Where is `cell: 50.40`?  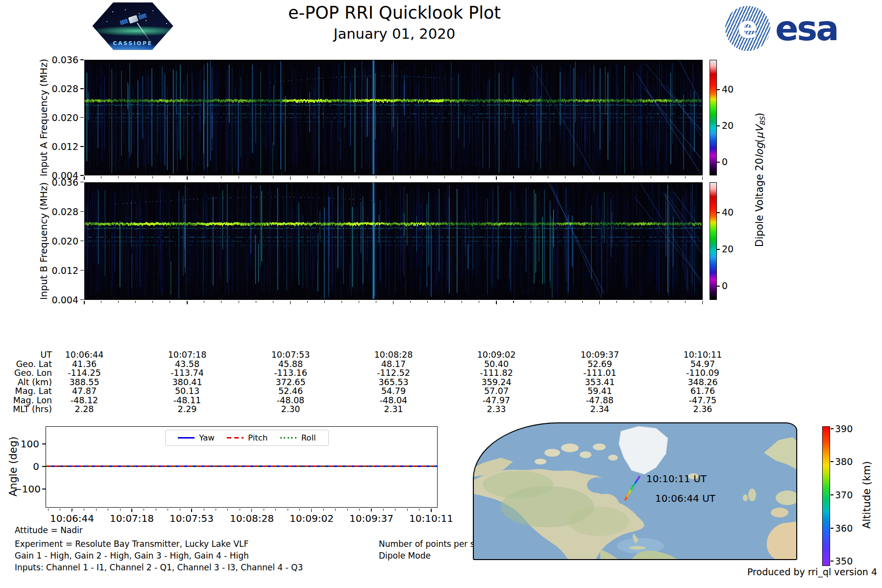
cell: 50.40 is located at coordinates (496, 364).